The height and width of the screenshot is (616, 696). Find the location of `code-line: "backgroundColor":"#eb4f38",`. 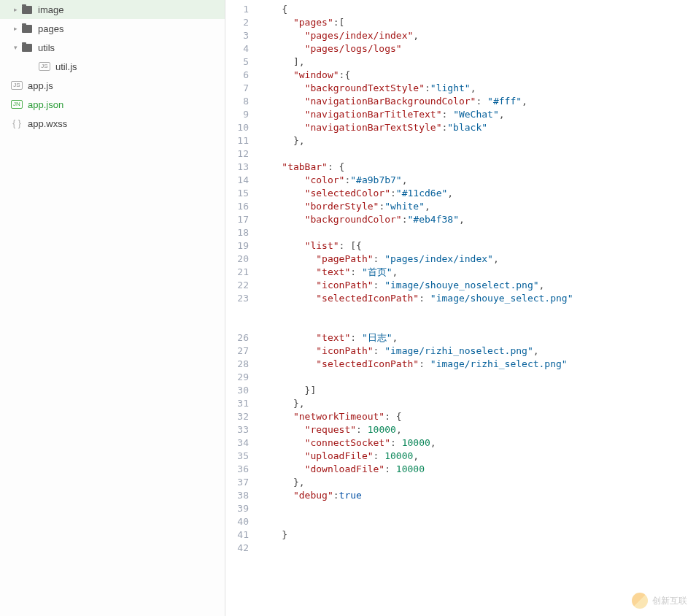

code-line: "backgroundColor":"#eb4f38", is located at coordinates (477, 220).